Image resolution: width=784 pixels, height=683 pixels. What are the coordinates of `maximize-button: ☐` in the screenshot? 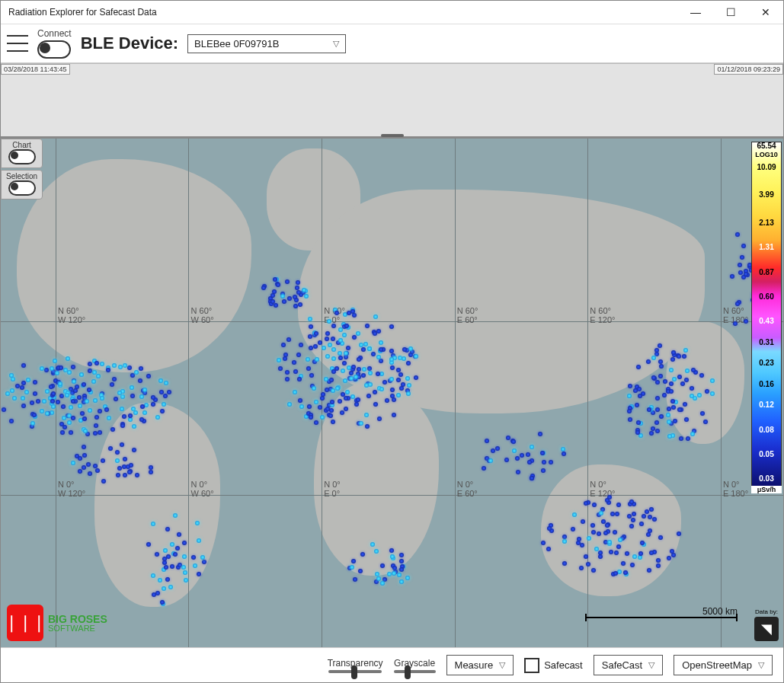 It's located at (731, 12).